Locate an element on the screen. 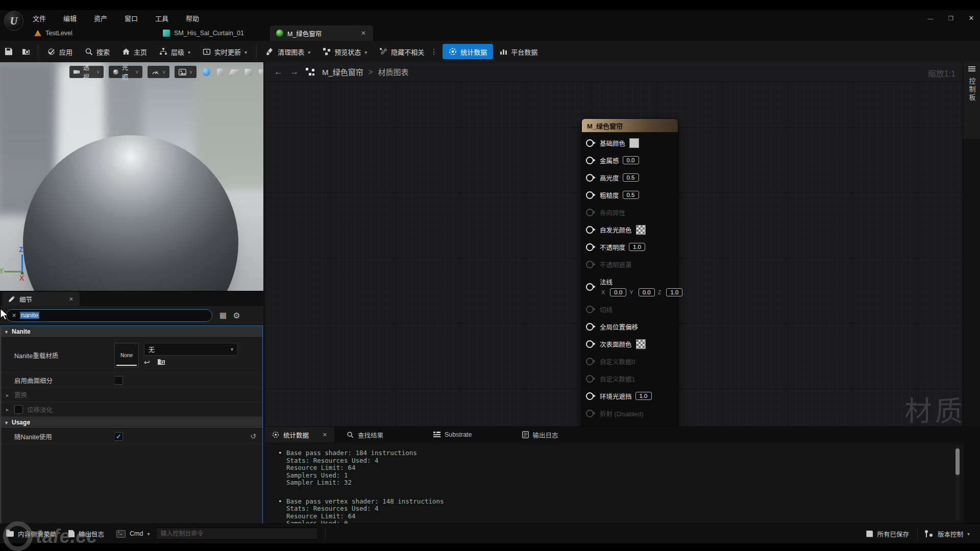 The image size is (980, 551). menu-asset: 资产 is located at coordinates (101, 18).